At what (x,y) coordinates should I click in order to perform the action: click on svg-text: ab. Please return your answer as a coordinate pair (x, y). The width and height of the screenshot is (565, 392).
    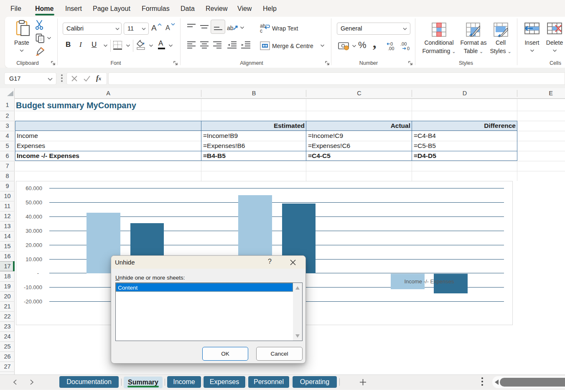
    Looking at the image, I should click on (230, 28).